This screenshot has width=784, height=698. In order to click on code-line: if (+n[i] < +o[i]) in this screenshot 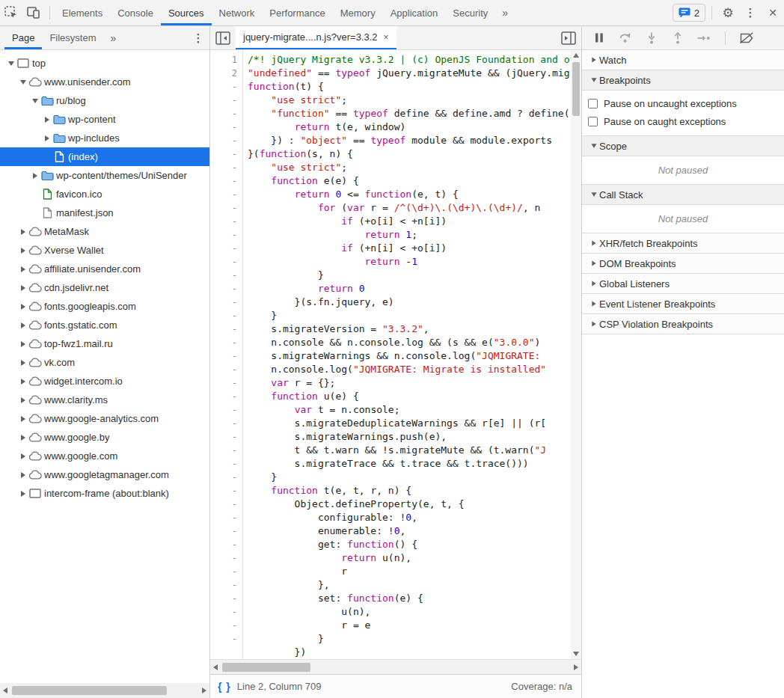, I will do `click(414, 248)`.